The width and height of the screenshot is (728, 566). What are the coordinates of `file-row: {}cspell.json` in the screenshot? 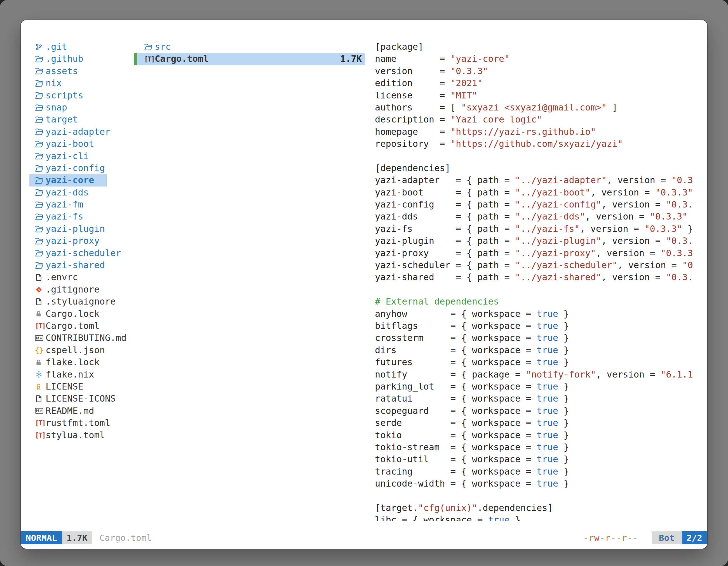 It's located at (73, 350).